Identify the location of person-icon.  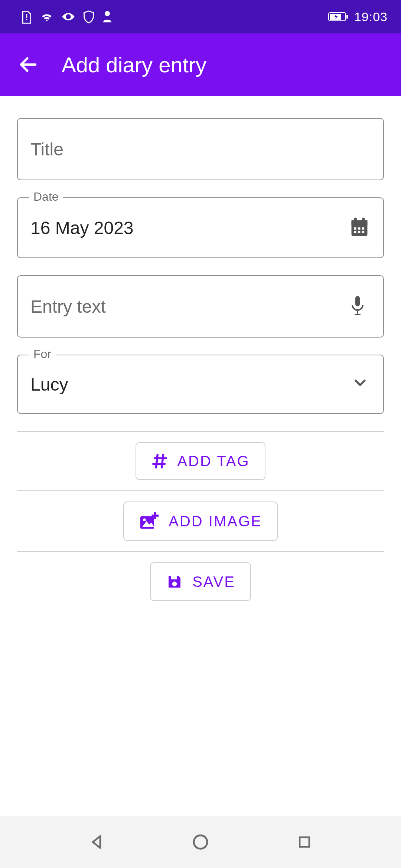
(107, 17).